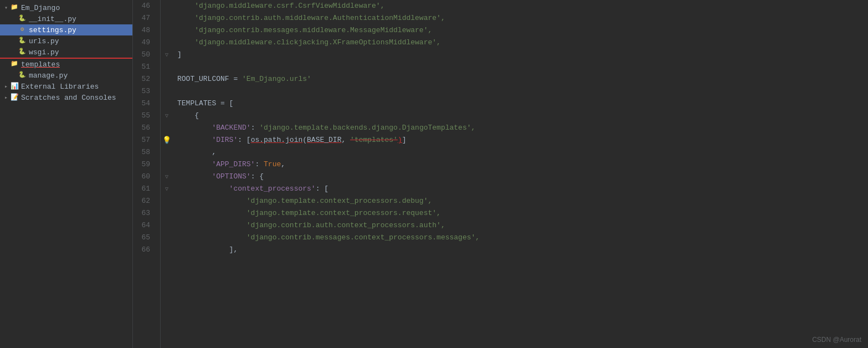  What do you see at coordinates (523, 43) in the screenshot?
I see `code-line-49: 'django.middleware.clickjacking.XFrameOp…` at bounding box center [523, 43].